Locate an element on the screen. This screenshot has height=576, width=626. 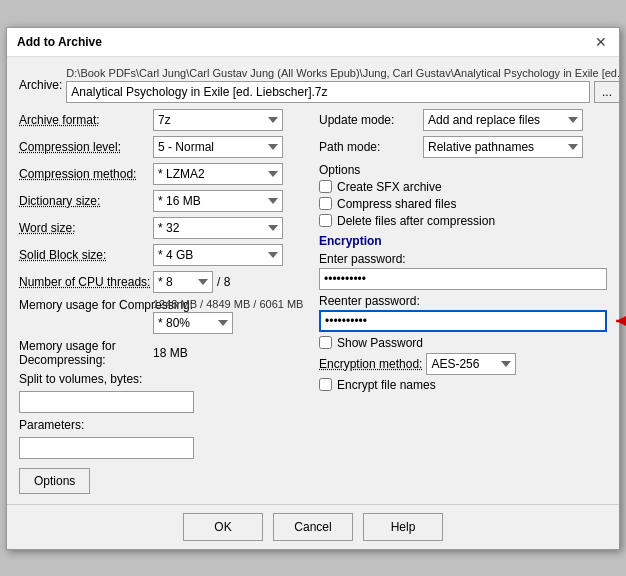
word-size-row: Word size: * 32 is located at coordinates (164, 228).